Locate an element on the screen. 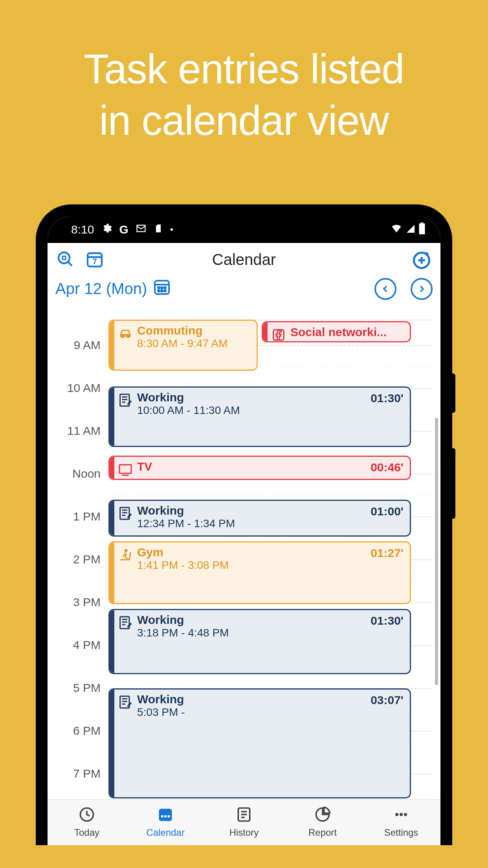 The height and width of the screenshot is (868, 488). date-label: Apr 12 (Mon) is located at coordinates (101, 289).